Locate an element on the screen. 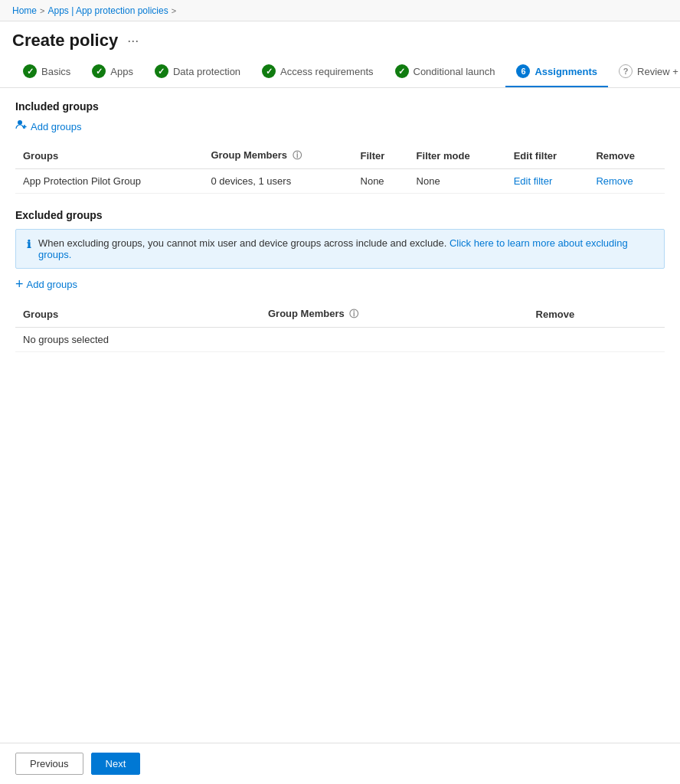  included-row-filter: None is located at coordinates (381, 181).